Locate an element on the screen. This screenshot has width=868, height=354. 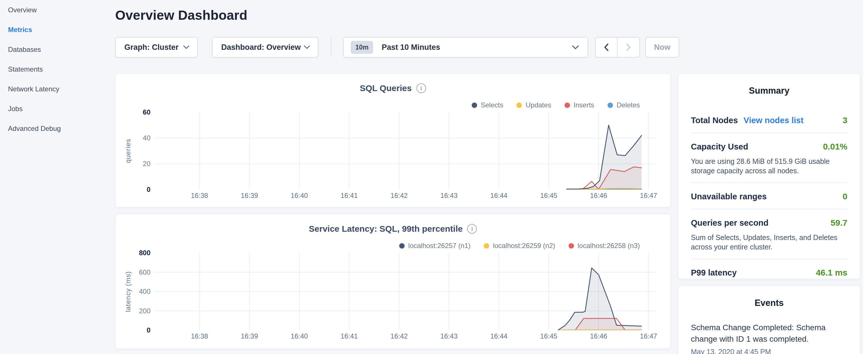
event-item: Schema Change Completed: Schema change w… is located at coordinates (769, 338).